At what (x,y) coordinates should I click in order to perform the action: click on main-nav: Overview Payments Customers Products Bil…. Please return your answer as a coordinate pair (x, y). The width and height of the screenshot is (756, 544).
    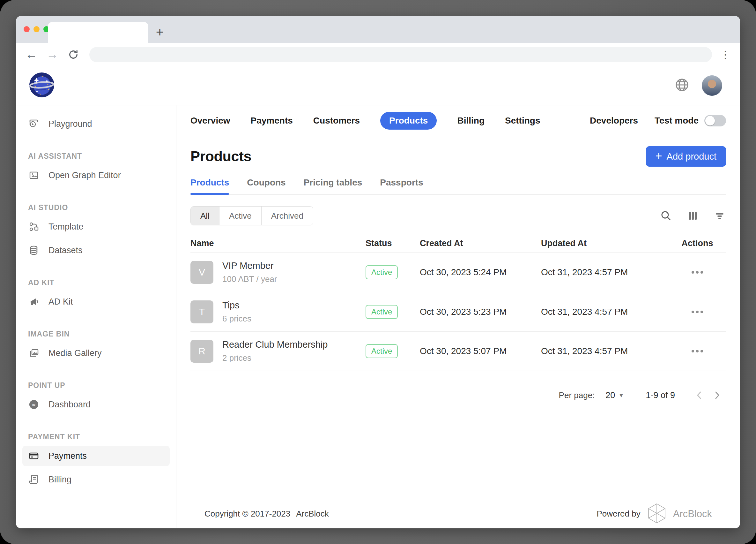
    Looking at the image, I should click on (458, 121).